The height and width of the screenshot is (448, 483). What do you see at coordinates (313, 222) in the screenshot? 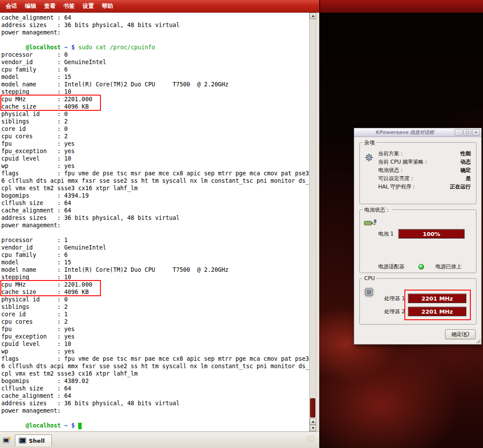
I see `terminal-scrollbar` at bounding box center [313, 222].